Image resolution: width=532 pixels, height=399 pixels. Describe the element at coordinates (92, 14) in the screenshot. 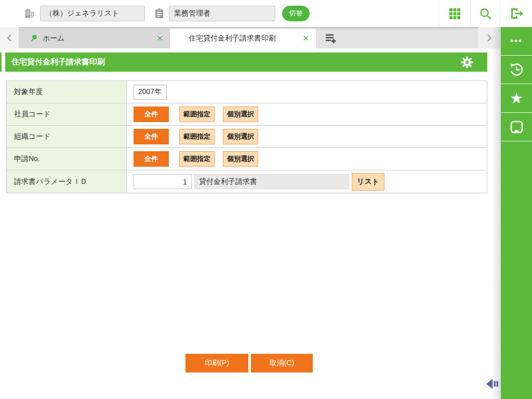

I see `company-input` at that location.